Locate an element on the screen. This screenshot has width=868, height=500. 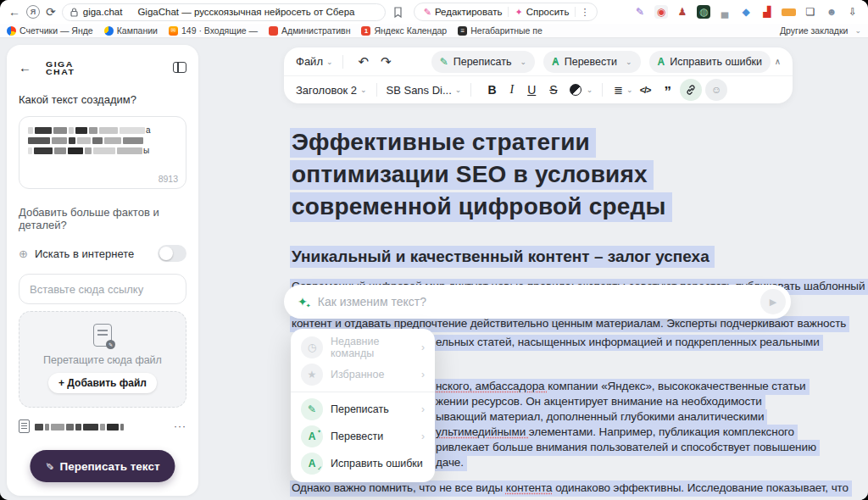
bookmark-icon is located at coordinates (398, 12).